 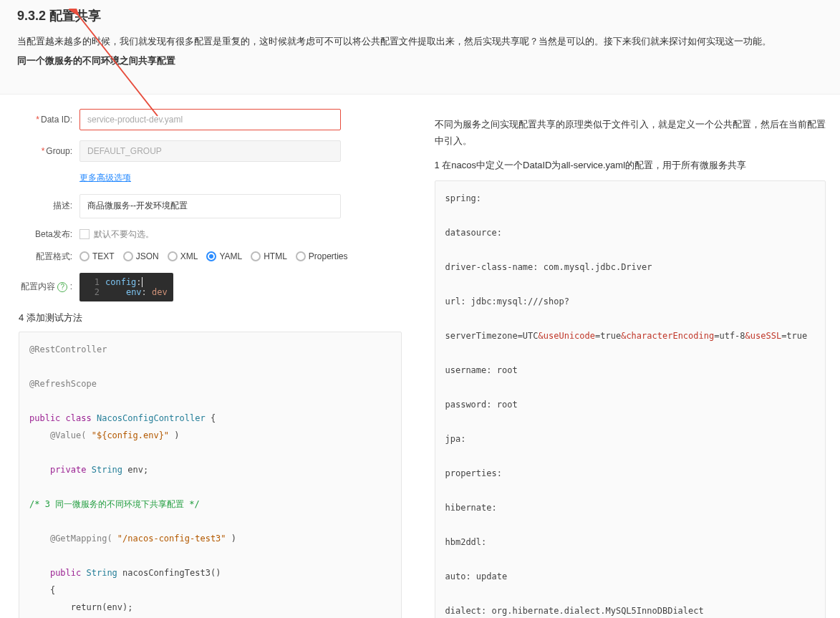 What do you see at coordinates (124, 235) in the screenshot?
I see `beta-hint: 默认不要勾选。` at bounding box center [124, 235].